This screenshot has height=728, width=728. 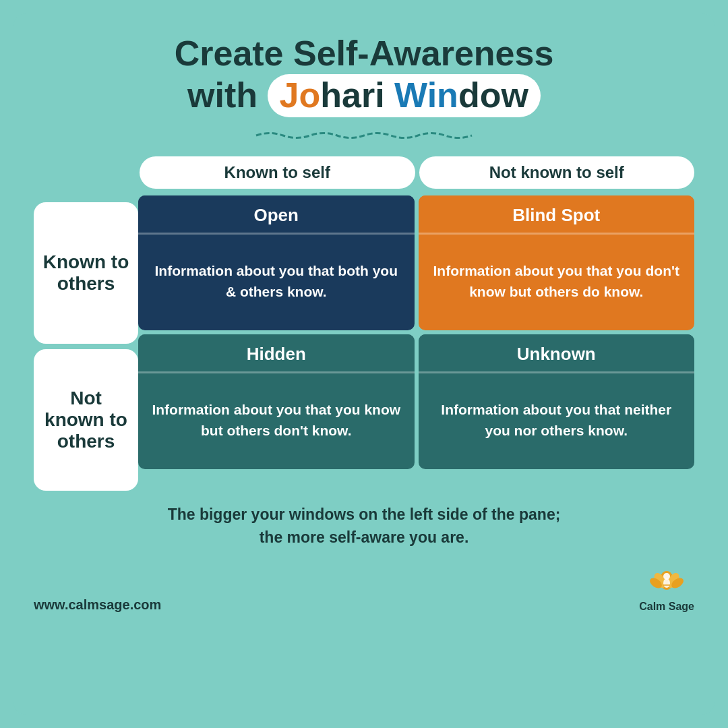 I want to click on website-url: www.calmsage.com, so click(x=97, y=605).